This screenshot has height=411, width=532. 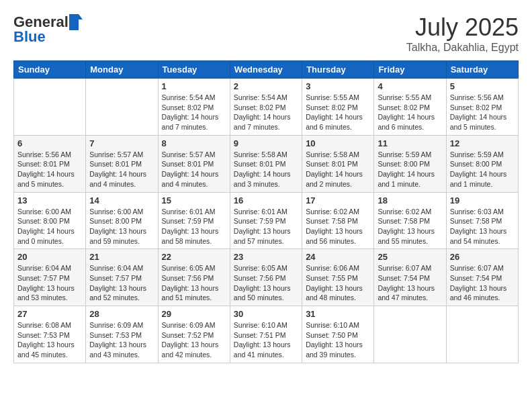 I want to click on day-number: 12, so click(x=482, y=144).